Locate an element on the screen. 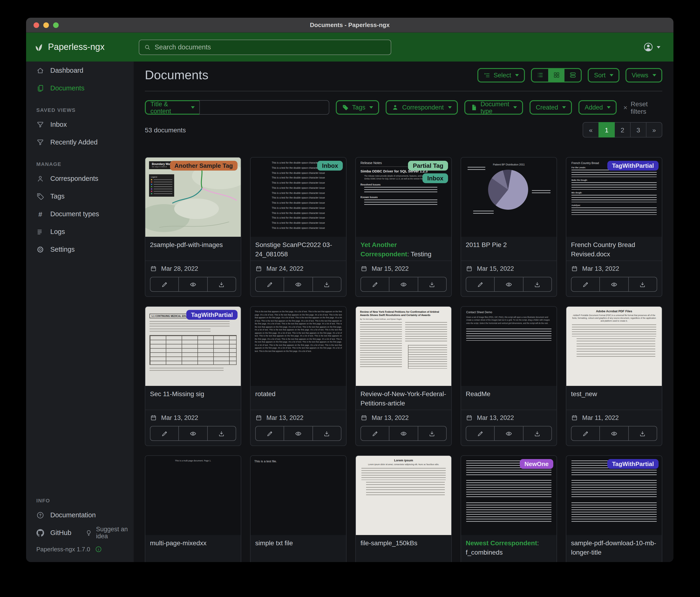  sidebar-item-documentation: ? Documentation is located at coordinates (80, 515).